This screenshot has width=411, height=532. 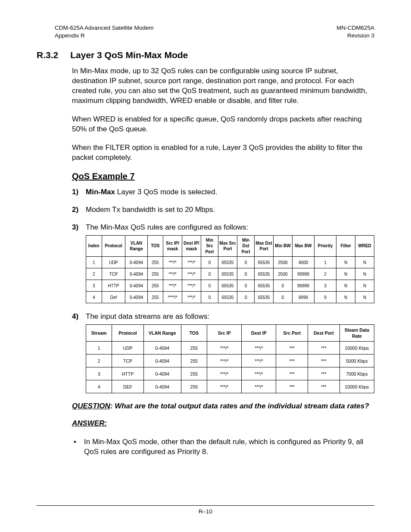 I want to click on col-header: Max BW, so click(x=303, y=246).